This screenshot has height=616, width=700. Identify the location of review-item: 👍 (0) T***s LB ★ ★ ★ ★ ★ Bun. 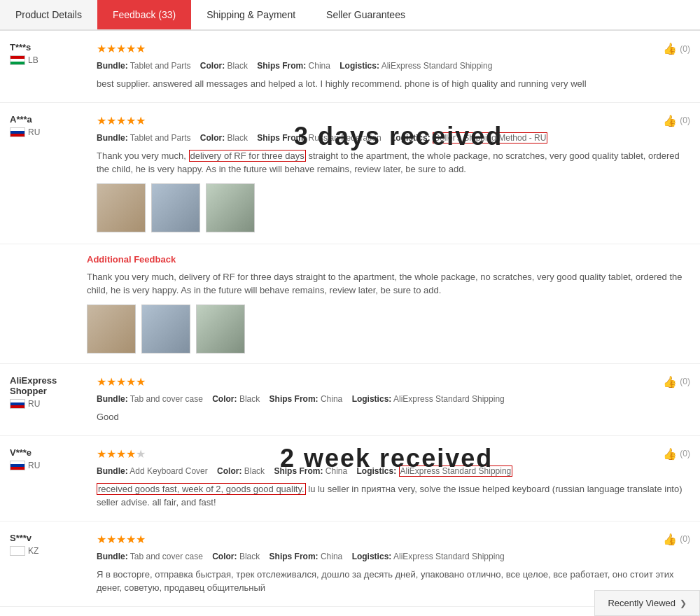
(350, 67).